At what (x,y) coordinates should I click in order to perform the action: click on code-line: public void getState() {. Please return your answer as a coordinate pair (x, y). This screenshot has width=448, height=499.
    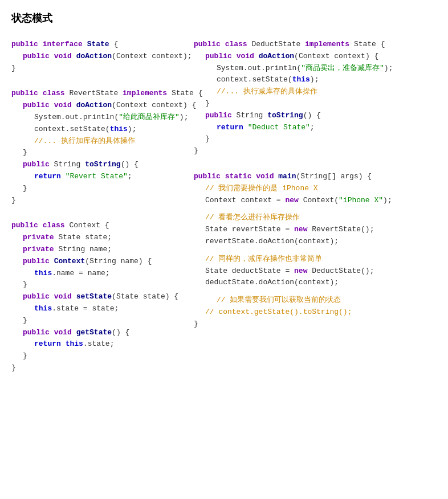
    Looking at the image, I should click on (103, 333).